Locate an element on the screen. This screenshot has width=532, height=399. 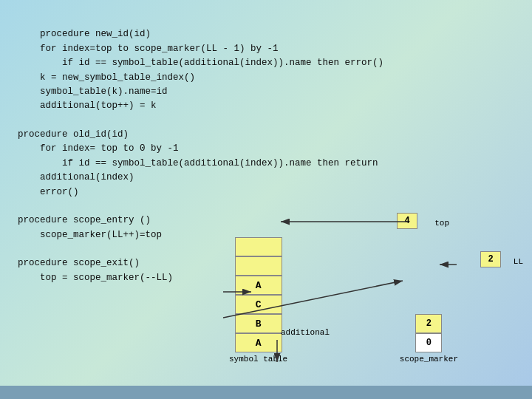
top-label: top is located at coordinates (442, 223).